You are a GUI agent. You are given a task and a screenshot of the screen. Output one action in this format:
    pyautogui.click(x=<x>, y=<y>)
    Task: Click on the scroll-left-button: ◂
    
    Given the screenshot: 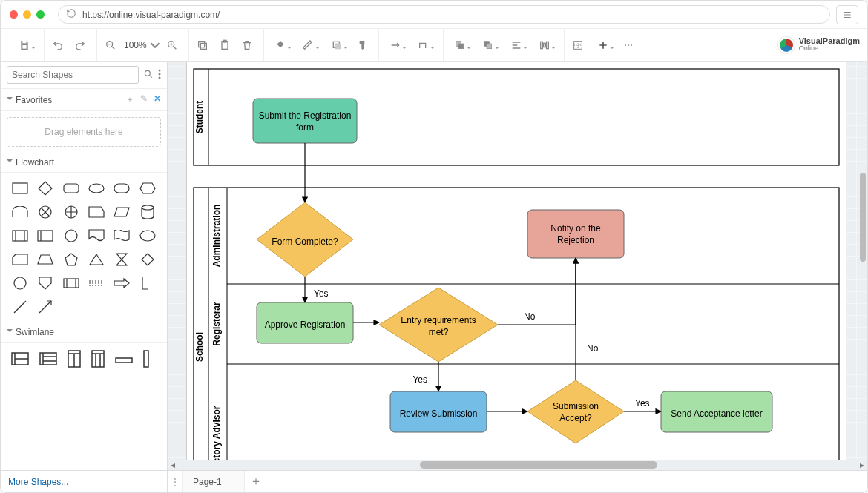 What is the action you would take?
    pyautogui.click(x=173, y=465)
    